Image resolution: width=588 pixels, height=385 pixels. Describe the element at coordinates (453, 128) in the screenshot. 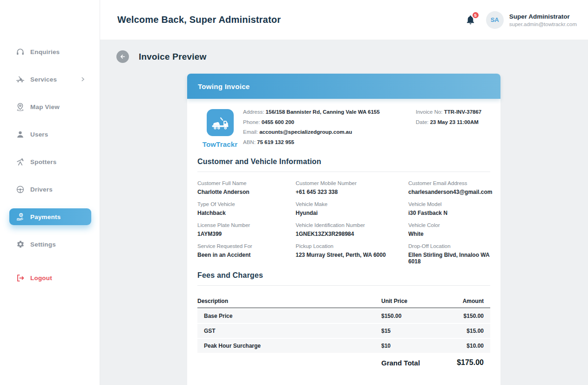

I see `invoice-meta: Invoice No: TTR-INV-37867 Date: 23 May 2…` at that location.